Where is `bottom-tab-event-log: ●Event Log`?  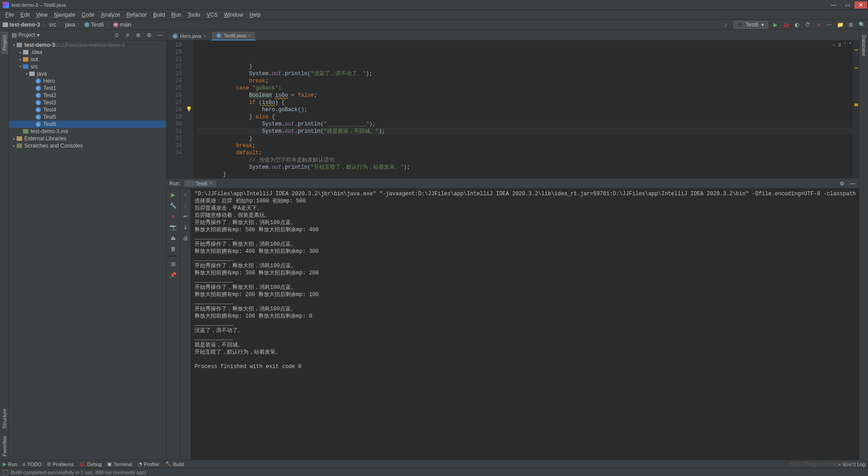
bottom-tab-event-log: ●Event Log is located at coordinates (852, 464).